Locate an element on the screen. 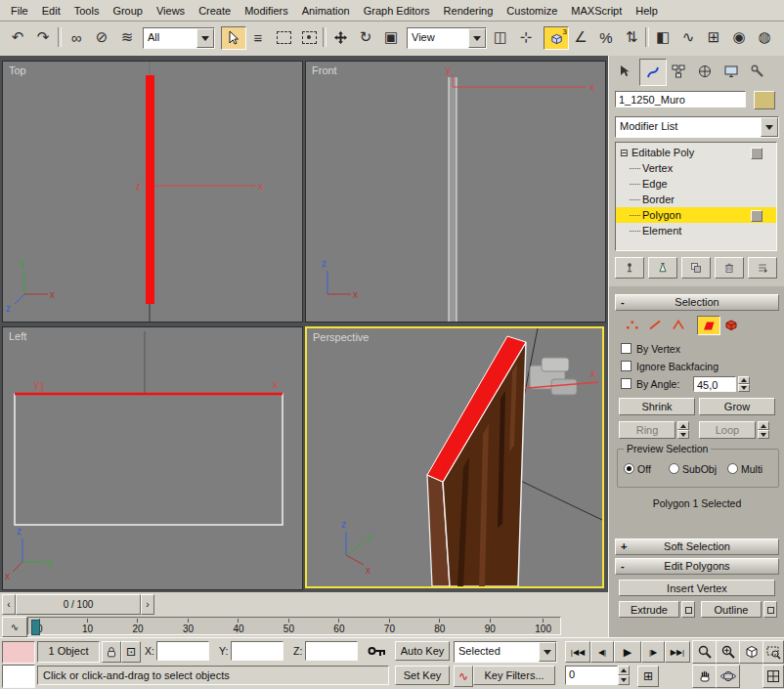  tab-utilities is located at coordinates (758, 71).